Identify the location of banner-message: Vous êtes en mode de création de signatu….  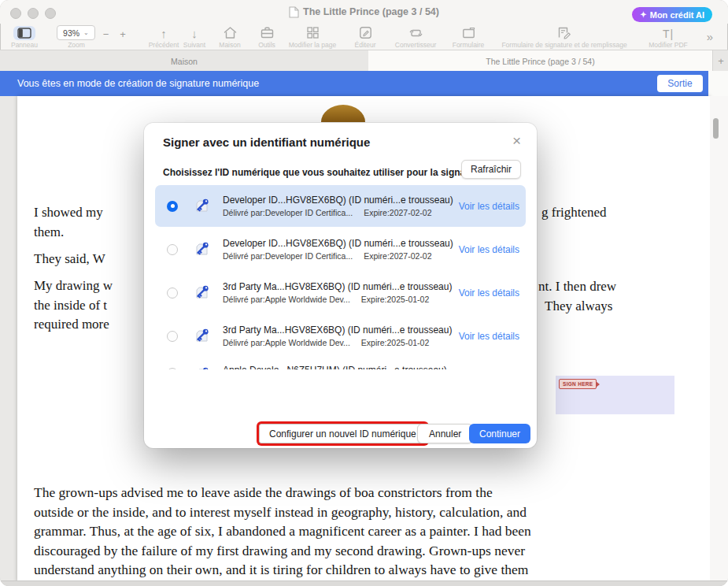
(139, 83).